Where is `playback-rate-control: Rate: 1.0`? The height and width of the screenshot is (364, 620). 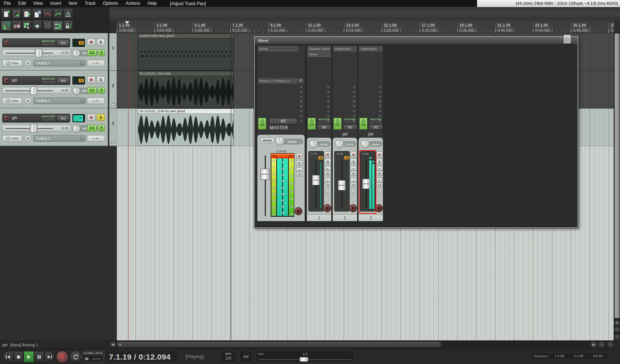 playback-rate-control: Rate: 1.0 is located at coordinates (305, 357).